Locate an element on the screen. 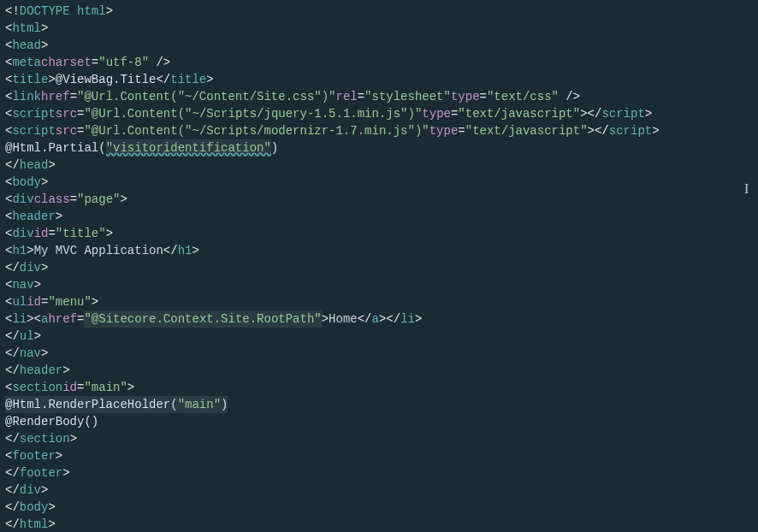  token-tag: DOCTYPE html is located at coordinates (63, 11).